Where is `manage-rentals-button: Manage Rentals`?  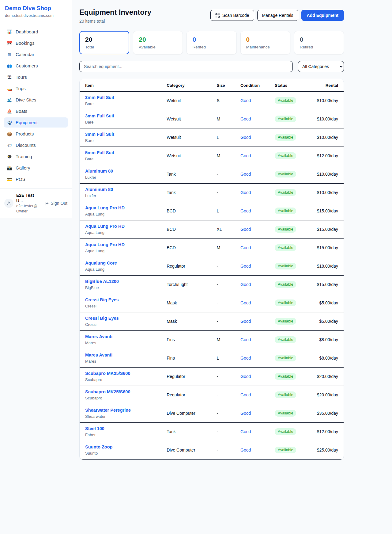
manage-rentals-button: Manage Rentals is located at coordinates (278, 15).